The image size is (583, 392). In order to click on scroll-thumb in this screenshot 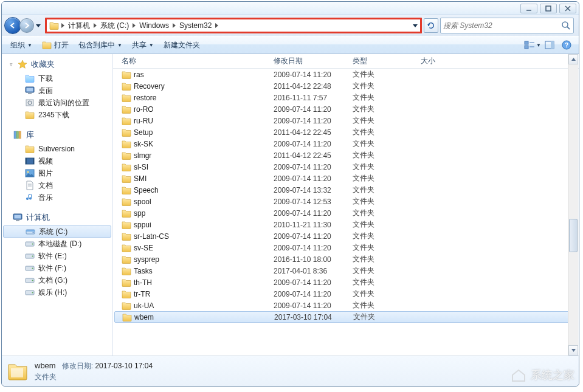, I will do `click(573, 236)`.